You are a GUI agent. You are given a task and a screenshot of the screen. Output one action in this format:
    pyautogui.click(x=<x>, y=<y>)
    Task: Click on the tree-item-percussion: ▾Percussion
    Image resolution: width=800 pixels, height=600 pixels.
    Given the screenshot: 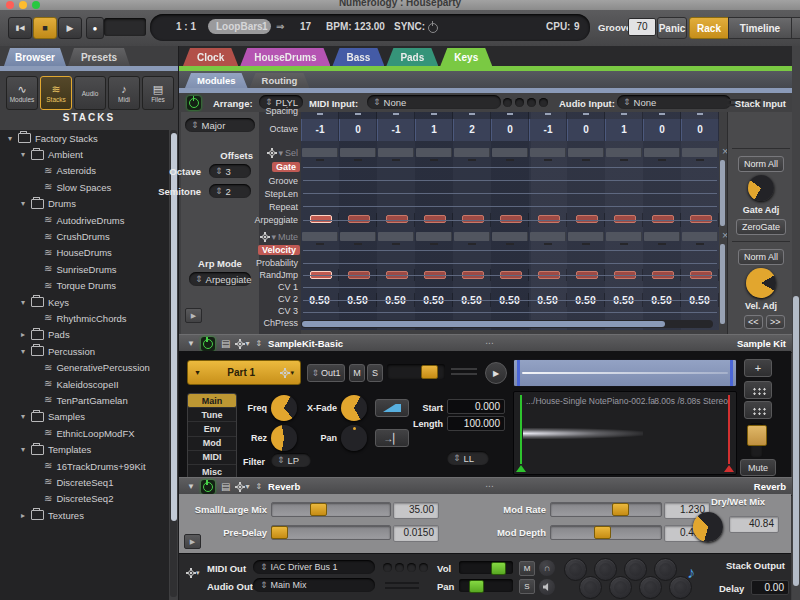 What is the action you would take?
    pyautogui.click(x=84, y=351)
    